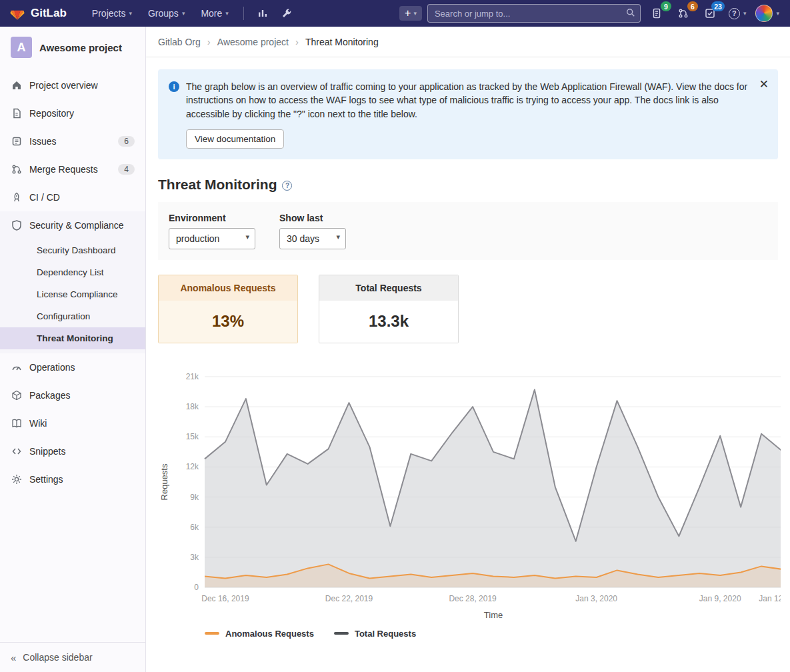  I want to click on svg-text: Dec 16, 2019, so click(225, 599).